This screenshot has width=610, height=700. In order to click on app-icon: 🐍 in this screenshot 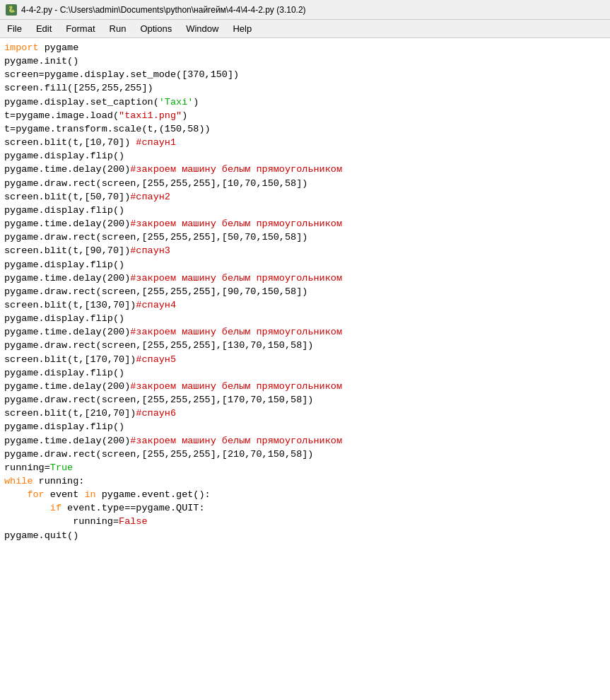, I will do `click(11, 10)`.